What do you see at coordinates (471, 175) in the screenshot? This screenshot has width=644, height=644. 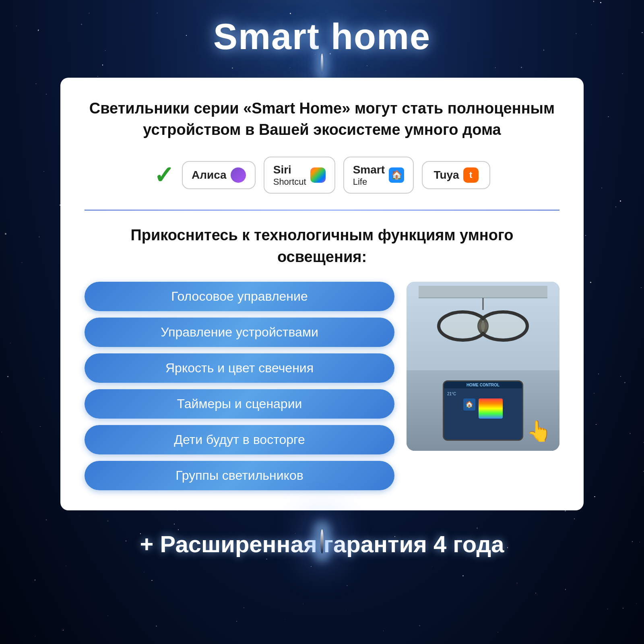 I see `tuya-icon: t` at bounding box center [471, 175].